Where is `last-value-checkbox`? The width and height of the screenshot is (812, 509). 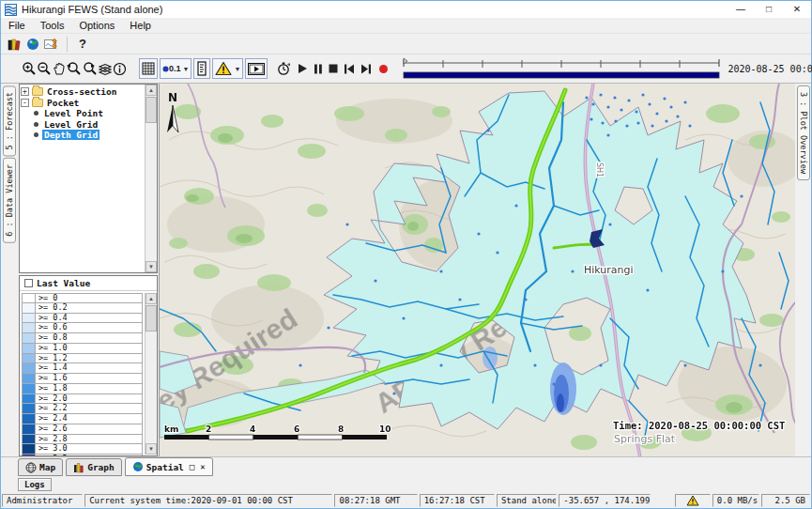 last-value-checkbox is located at coordinates (28, 284).